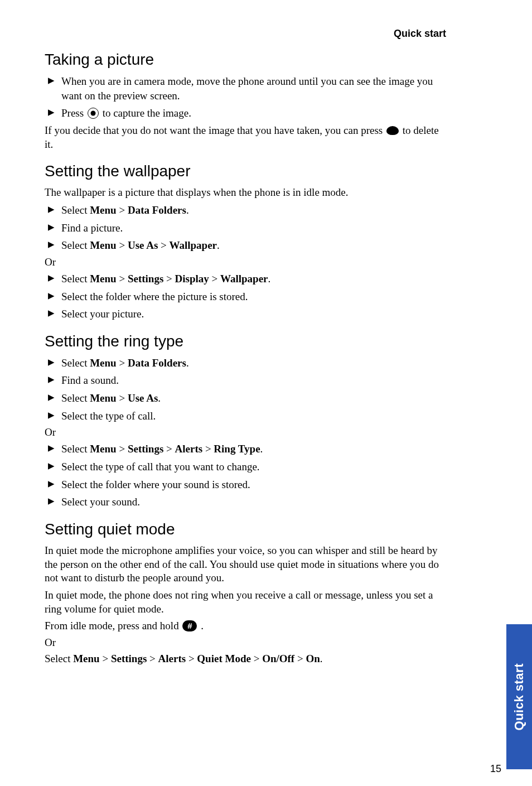  What do you see at coordinates (496, 769) in the screenshot?
I see `page-number: 15` at bounding box center [496, 769].